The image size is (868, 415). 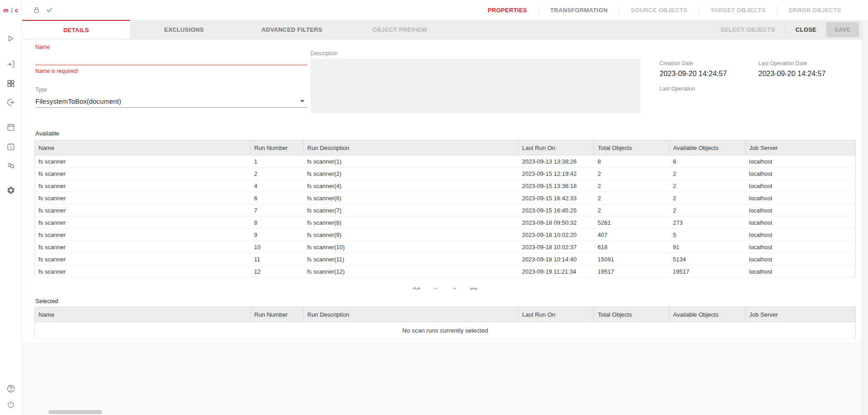 I want to click on settings-icon-button, so click(x=11, y=190).